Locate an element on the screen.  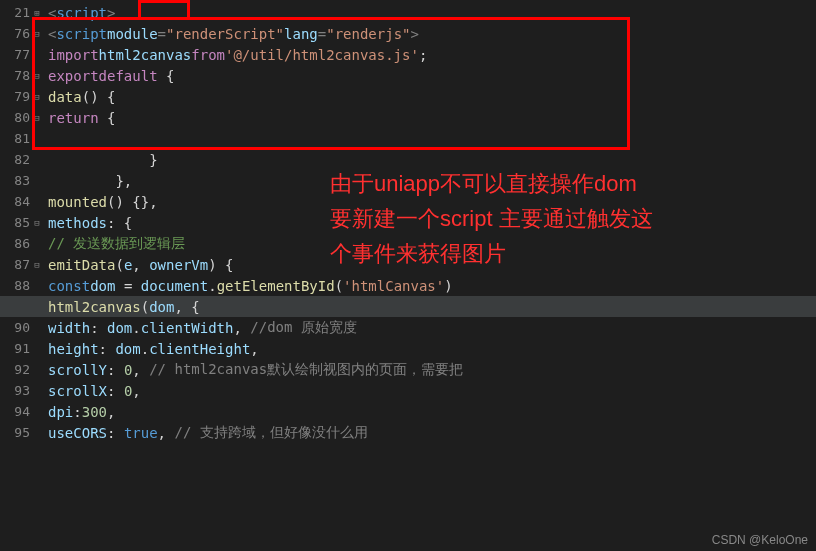
line-number: 80⊟ is located at coordinates (22, 118).